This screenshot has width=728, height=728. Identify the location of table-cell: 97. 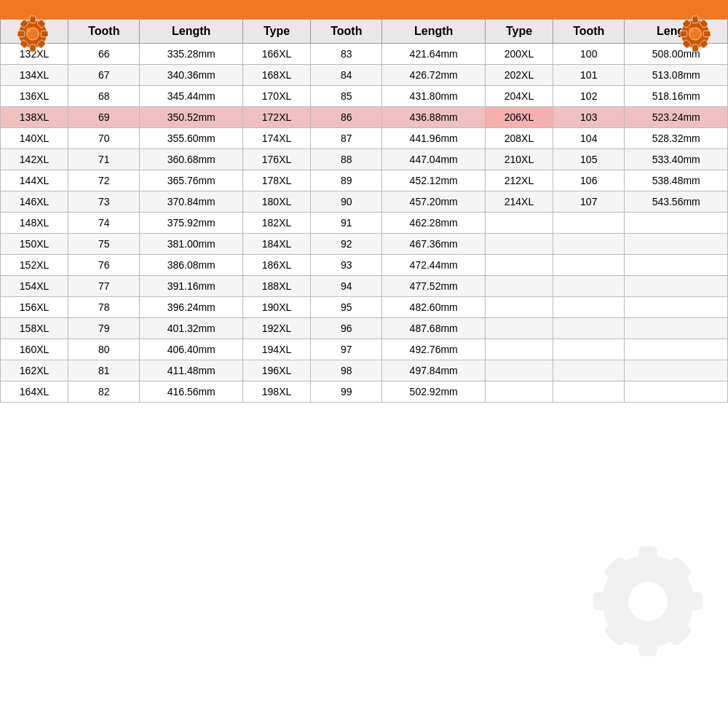
(347, 349).